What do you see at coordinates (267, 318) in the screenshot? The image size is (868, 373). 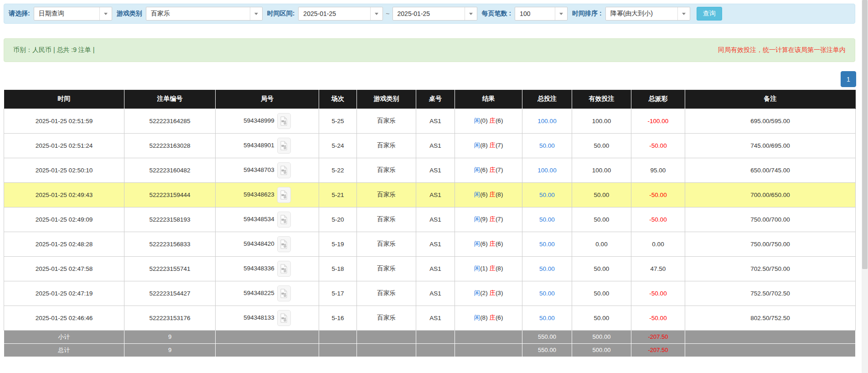 I see `cell-round-no: 594348133` at bounding box center [267, 318].